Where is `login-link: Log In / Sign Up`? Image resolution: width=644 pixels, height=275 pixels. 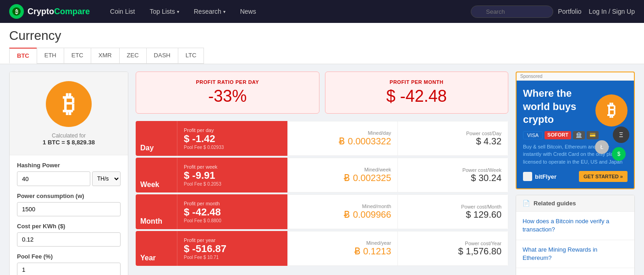
login-link: Log In / Sign Up is located at coordinates (612, 11).